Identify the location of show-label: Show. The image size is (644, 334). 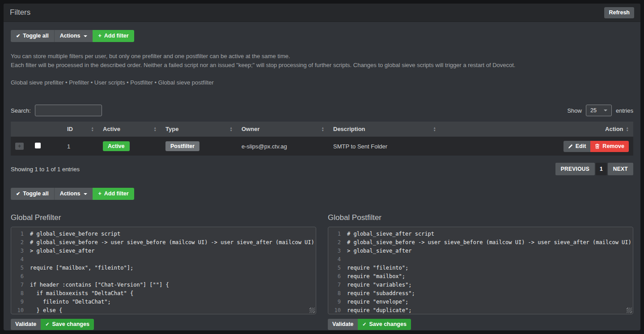
(574, 111).